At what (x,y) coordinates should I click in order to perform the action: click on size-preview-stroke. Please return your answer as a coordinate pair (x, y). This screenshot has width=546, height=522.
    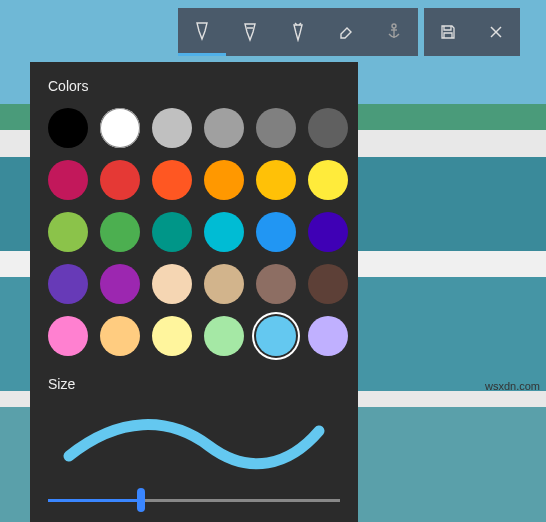
    Looking at the image, I should click on (194, 441).